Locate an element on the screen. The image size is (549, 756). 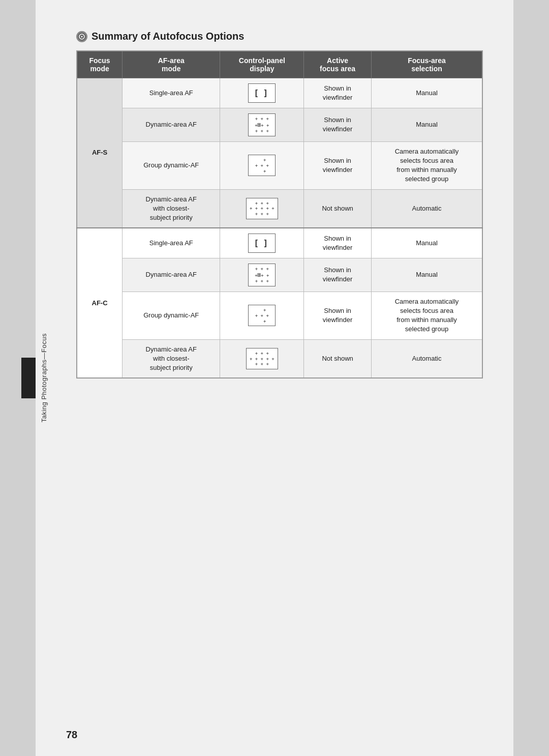
dynamic-icon-afc: + + + +⊞+ + + + + is located at coordinates (262, 275).